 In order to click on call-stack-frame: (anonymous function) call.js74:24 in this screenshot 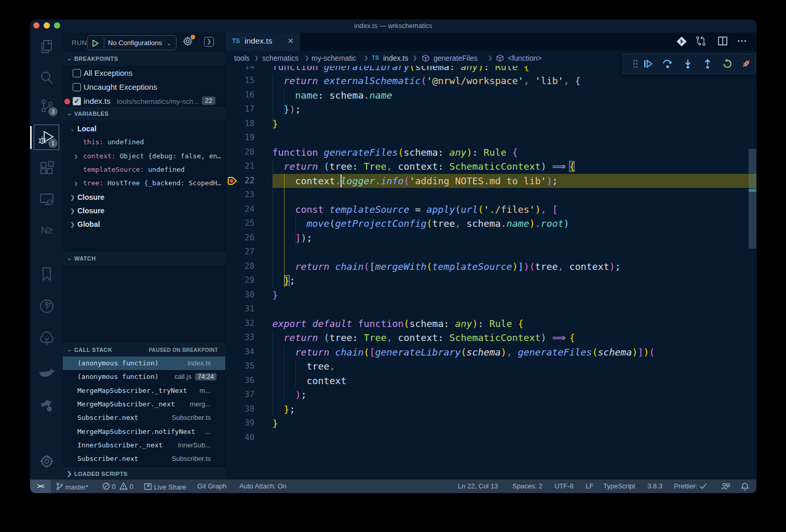, I will do `click(144, 377)`.